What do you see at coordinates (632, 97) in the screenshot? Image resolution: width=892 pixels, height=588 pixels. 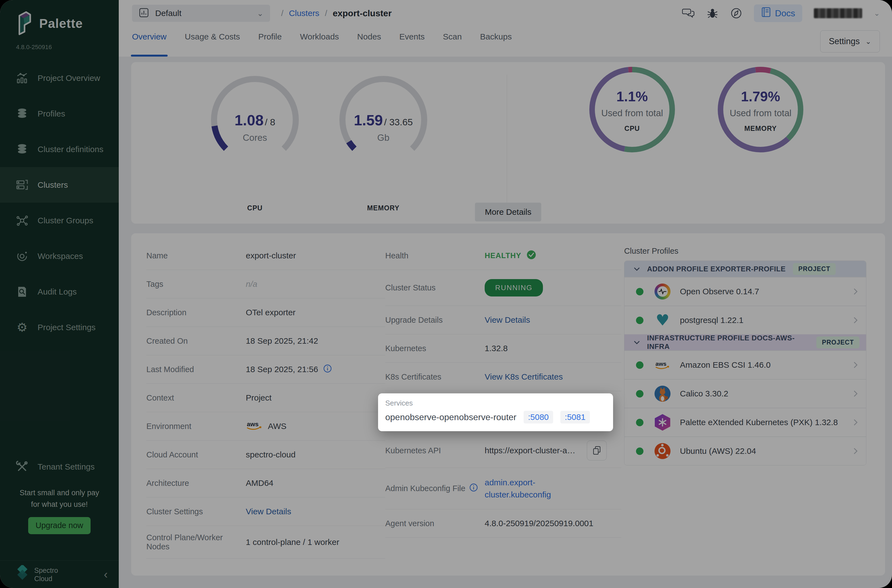 I see `cpu-used-percent: 1.1%` at bounding box center [632, 97].